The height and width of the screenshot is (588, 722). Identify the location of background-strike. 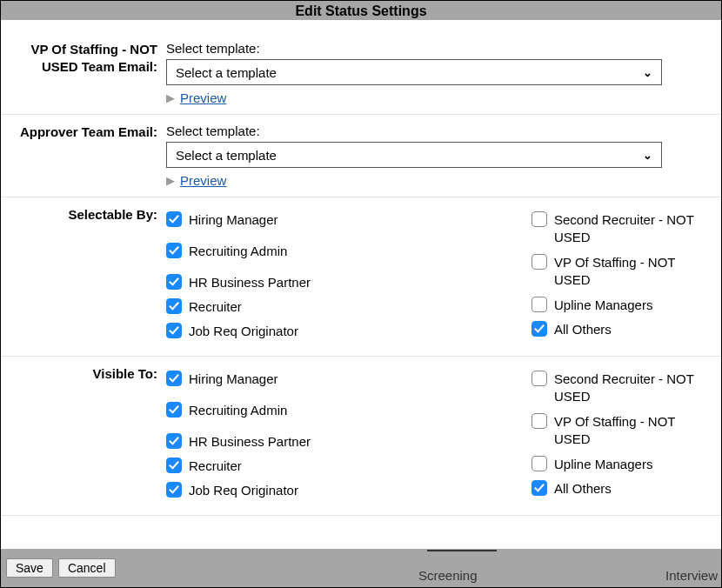
(462, 551).